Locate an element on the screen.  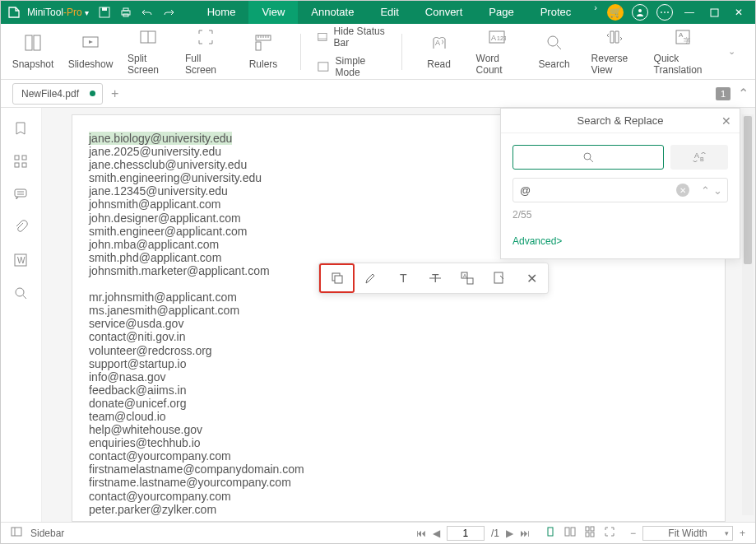
first-page-icon: ⏮ is located at coordinates (421, 533).